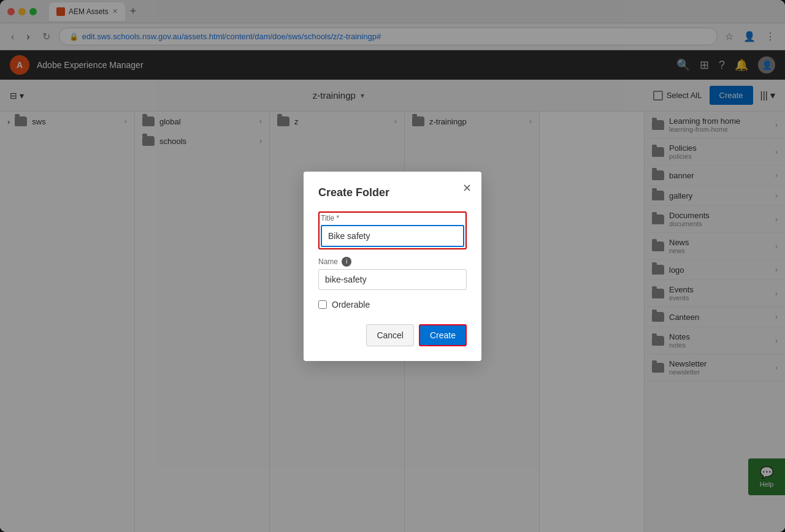  I want to click on name-label-group: Name i, so click(392, 262).